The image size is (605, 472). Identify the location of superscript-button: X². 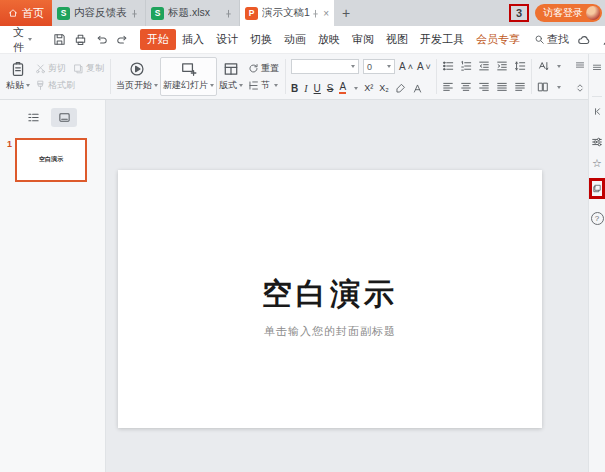
(368, 88).